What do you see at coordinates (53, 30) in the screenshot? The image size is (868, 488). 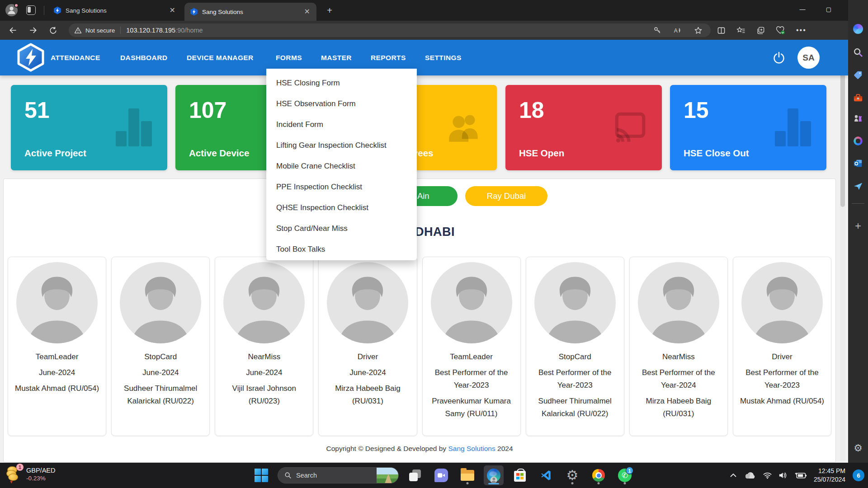 I see `refresh-button` at bounding box center [53, 30].